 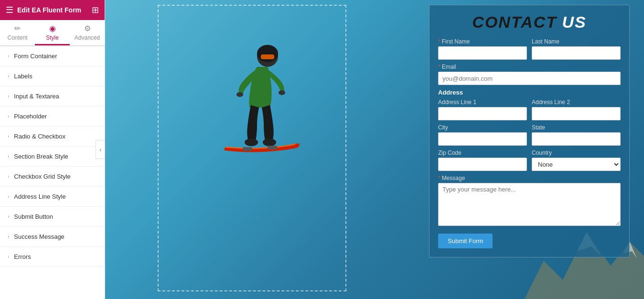 I want to click on email-input, so click(x=529, y=78).